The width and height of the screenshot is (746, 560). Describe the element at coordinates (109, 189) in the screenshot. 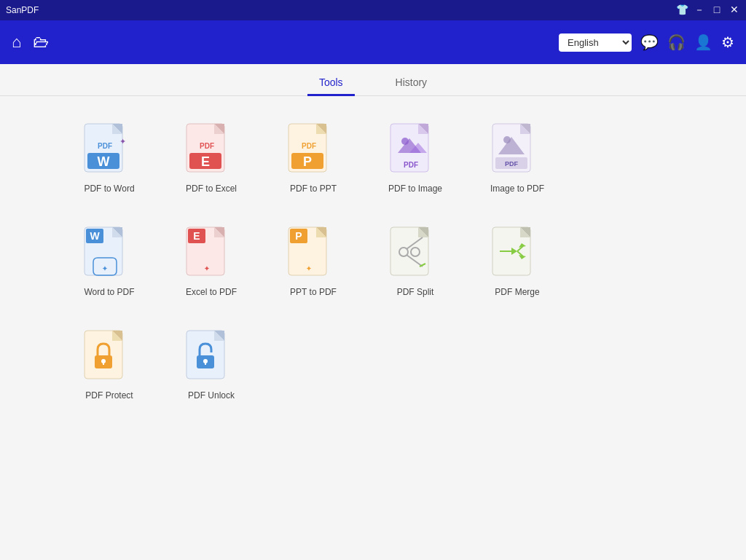

I see `pdf-to-word-label: PDF to Word` at that location.